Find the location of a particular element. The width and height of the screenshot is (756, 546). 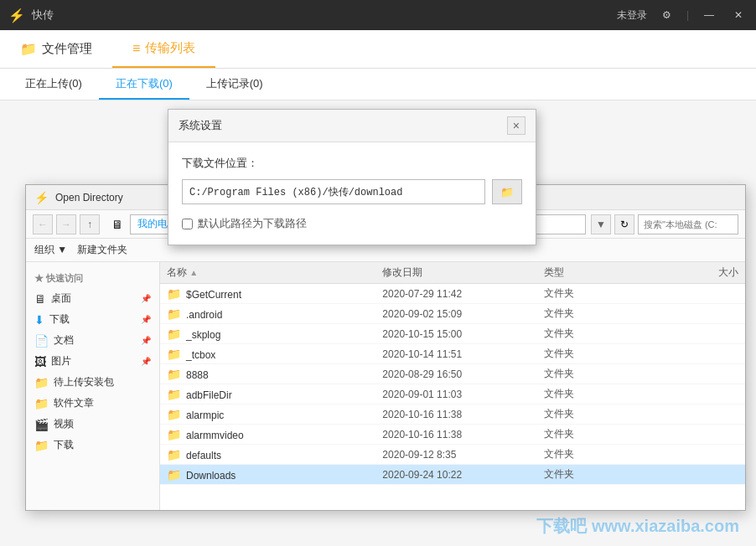

file-name: 📁_tcbox is located at coordinates (275, 354).